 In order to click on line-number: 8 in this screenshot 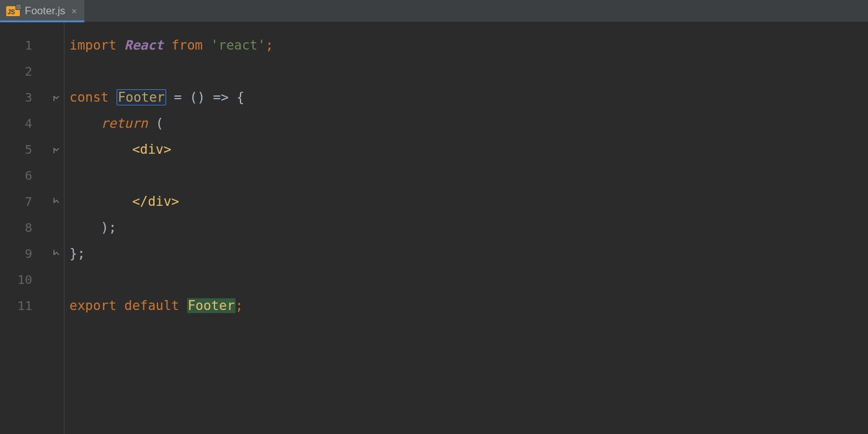, I will do `click(24, 228)`.